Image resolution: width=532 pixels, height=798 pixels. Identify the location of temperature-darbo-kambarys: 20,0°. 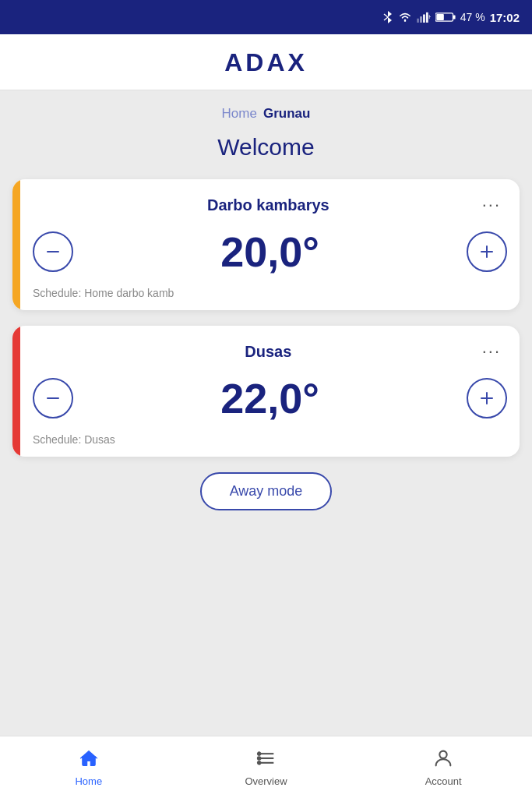
(270, 252).